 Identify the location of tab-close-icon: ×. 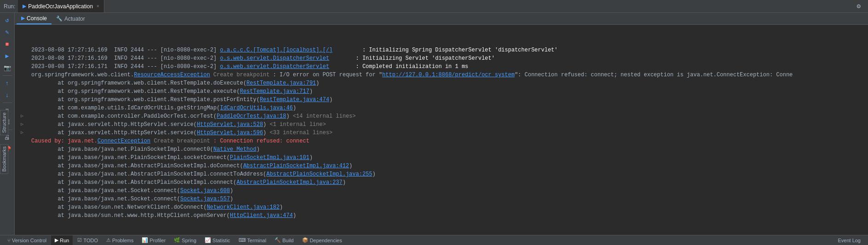
(98, 6).